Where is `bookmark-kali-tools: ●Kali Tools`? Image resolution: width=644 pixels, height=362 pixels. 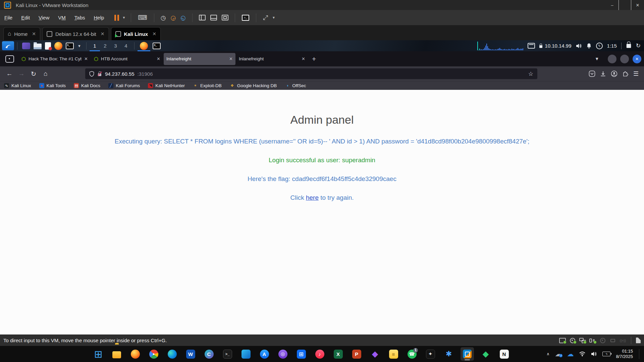
bookmark-kali-tools: ●Kali Tools is located at coordinates (53, 86).